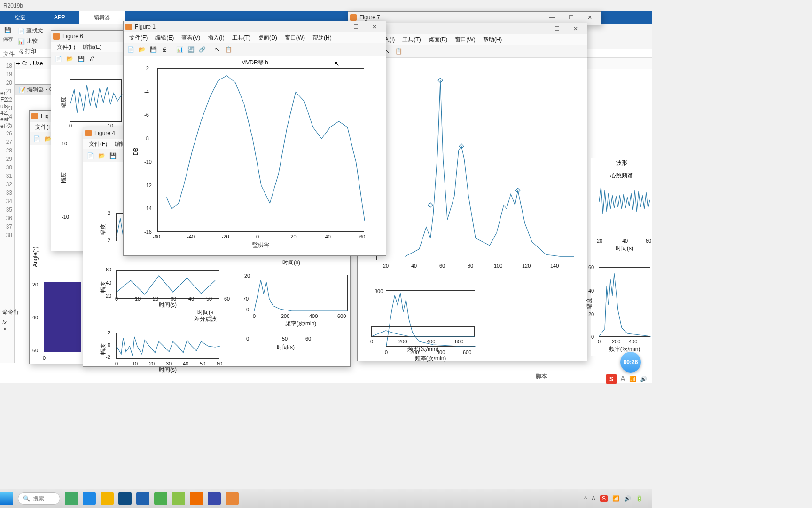 The width and height of the screenshot is (812, 508). I want to click on start-icon, so click(7, 499).